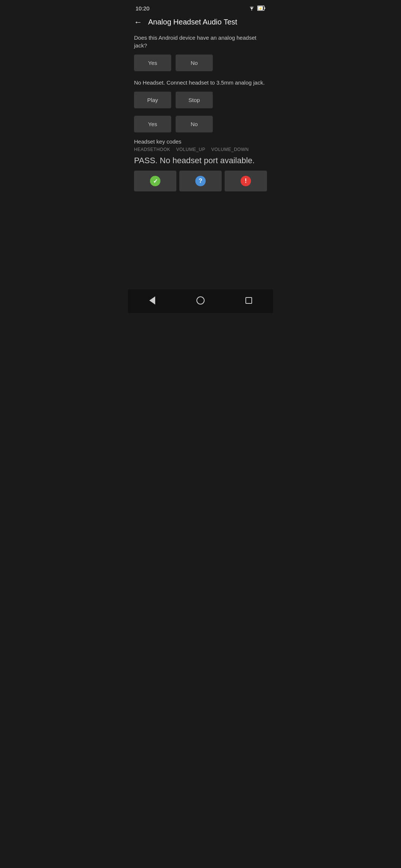 This screenshot has height=868, width=401. What do you see at coordinates (194, 124) in the screenshot?
I see `result-no-button: No` at bounding box center [194, 124].